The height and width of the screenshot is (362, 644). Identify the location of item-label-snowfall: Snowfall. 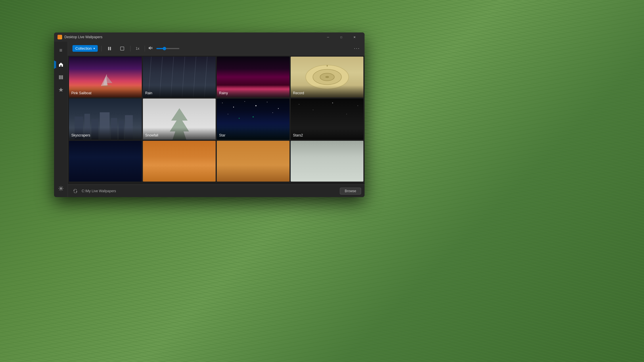
(179, 134).